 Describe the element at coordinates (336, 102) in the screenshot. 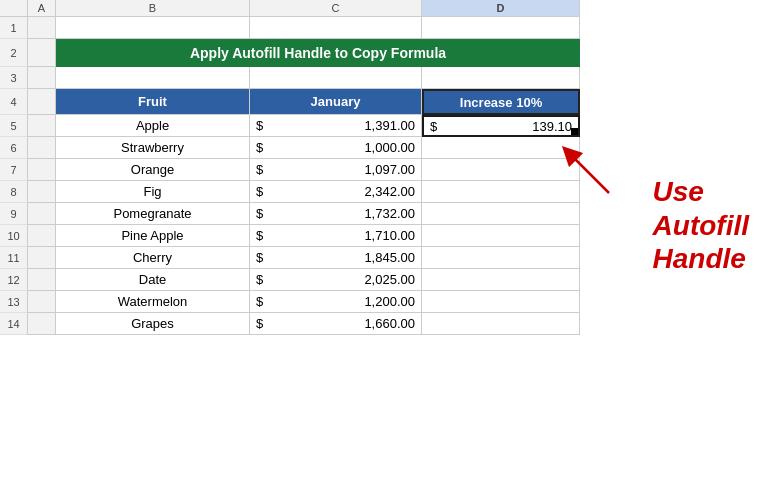

I see `header-january: January` at that location.